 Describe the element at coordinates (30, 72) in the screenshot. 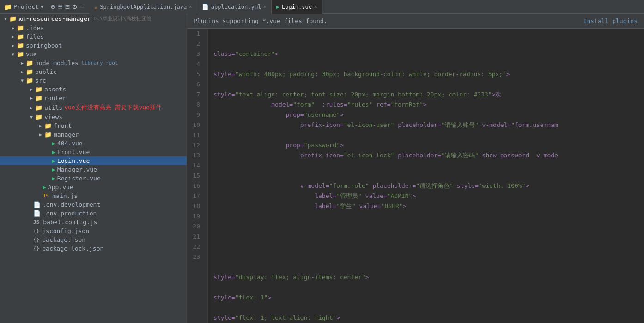

I see `public-folder-icon: 📁` at that location.